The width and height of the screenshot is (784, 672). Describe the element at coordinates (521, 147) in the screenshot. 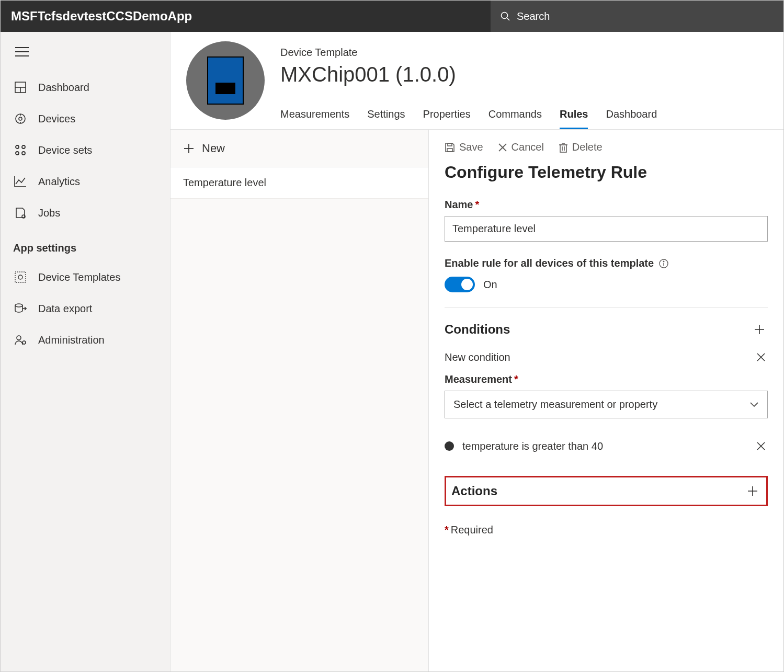

I see `cancel-button: Cancel` at that location.